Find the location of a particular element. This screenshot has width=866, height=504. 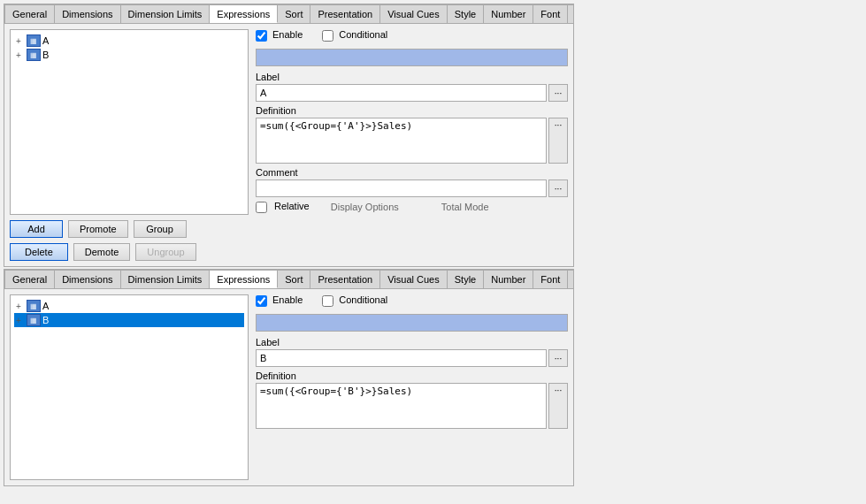

comment-dots-btn-1: ··· is located at coordinates (558, 188).